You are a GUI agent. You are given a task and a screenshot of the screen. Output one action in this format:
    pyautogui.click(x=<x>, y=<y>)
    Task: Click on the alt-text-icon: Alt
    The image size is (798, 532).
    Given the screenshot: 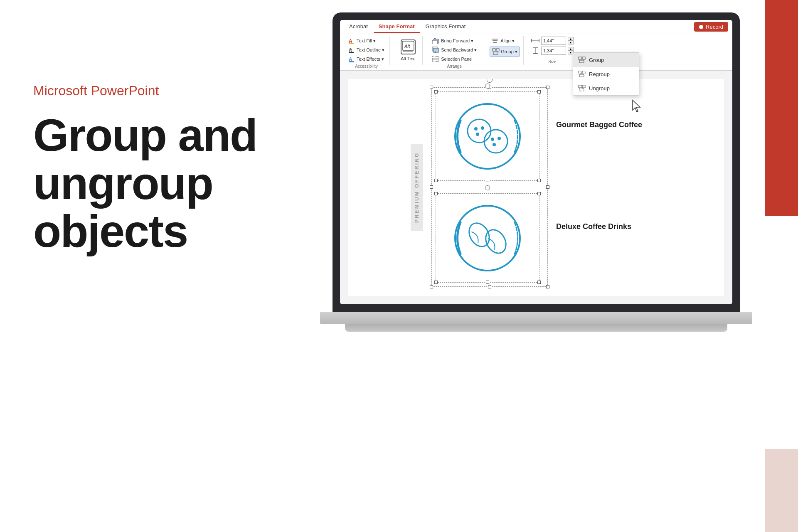 What is the action you would take?
    pyautogui.click(x=408, y=47)
    